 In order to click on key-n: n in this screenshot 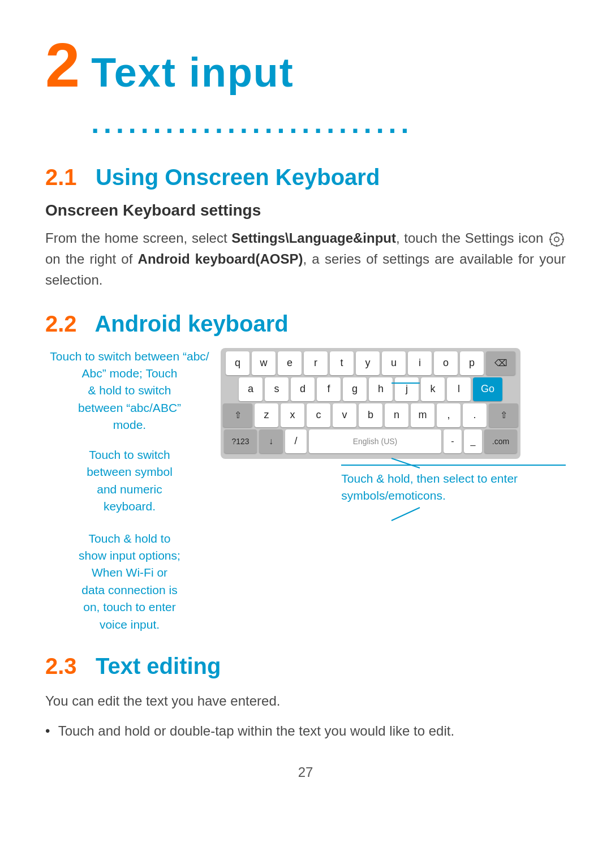, I will do `click(397, 415)`.